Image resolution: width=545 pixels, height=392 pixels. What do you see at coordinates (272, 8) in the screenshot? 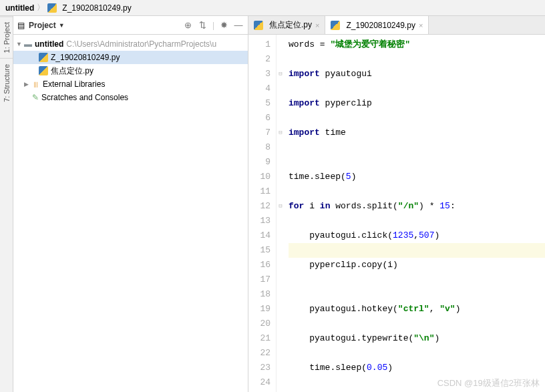
I see `breadcrumb: untitled 〉 Z_19020810249.py` at bounding box center [272, 8].